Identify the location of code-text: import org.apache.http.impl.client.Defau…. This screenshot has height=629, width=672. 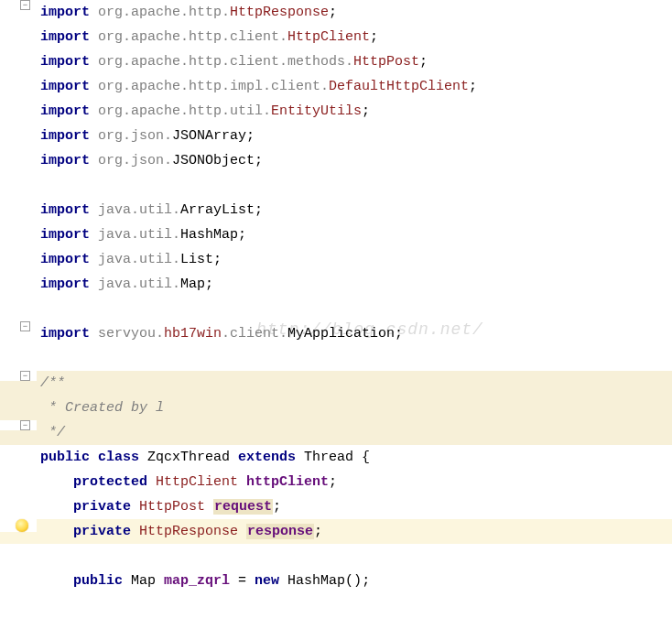
(354, 86).